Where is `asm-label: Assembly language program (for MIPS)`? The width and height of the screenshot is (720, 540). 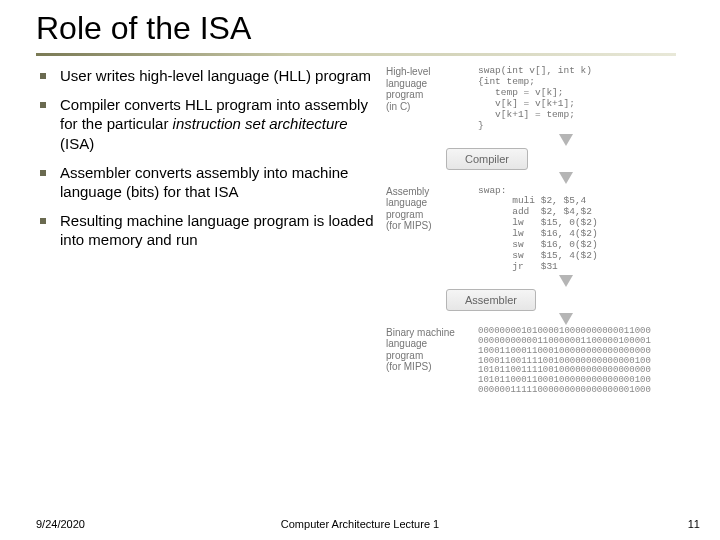 asm-label: Assembly language program (for MIPS) is located at coordinates (427, 209).